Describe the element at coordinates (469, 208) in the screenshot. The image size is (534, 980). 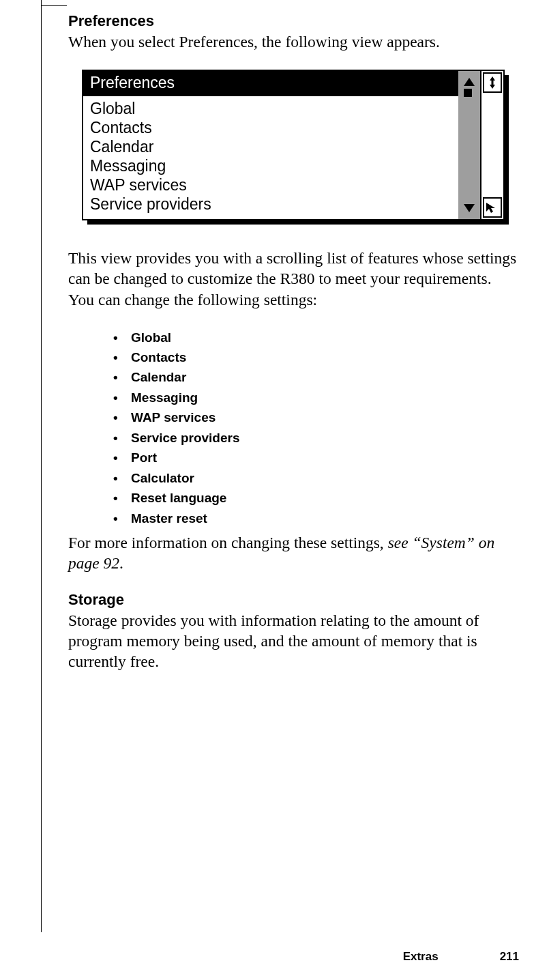
I see `chevron-down-icon` at that location.